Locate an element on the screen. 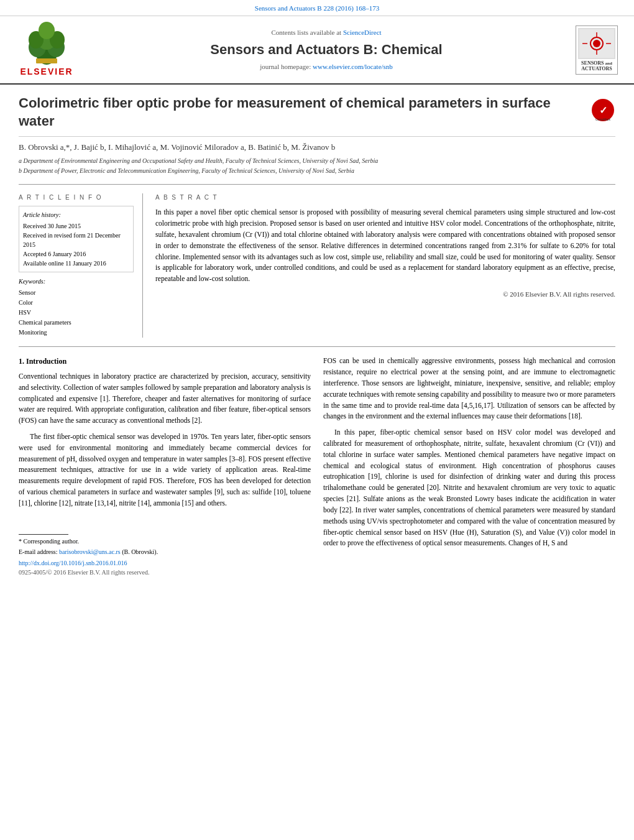  keyword-monitoring: Monitoring is located at coordinates (76, 333).